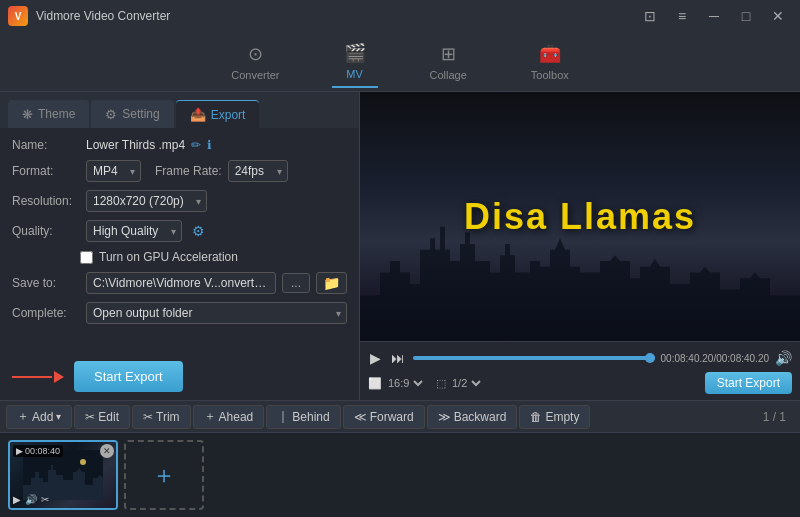  I want to click on resolution-label: Resolution:, so click(46, 201).